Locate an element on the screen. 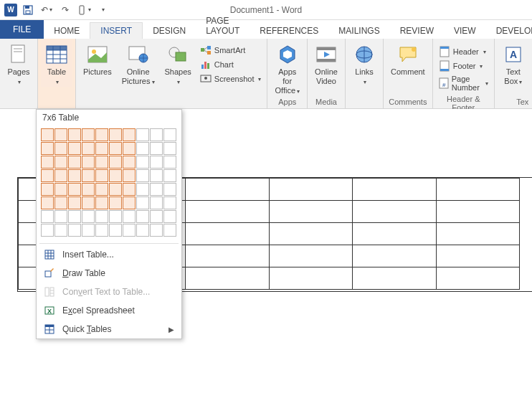 This screenshot has height=398, width=532. tab-home: HOME is located at coordinates (67, 31).